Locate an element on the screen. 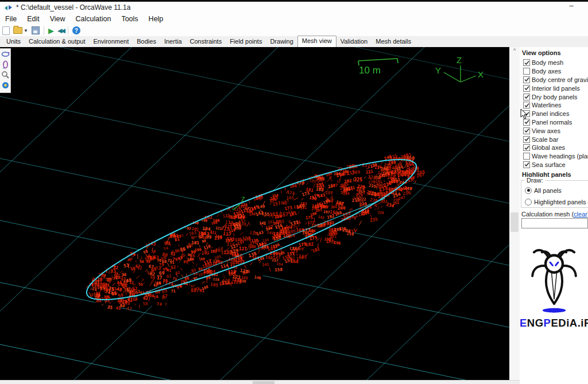 The width and height of the screenshot is (588, 384). checkbox-interior-lid-panels: Interior lid panels is located at coordinates (556, 88).